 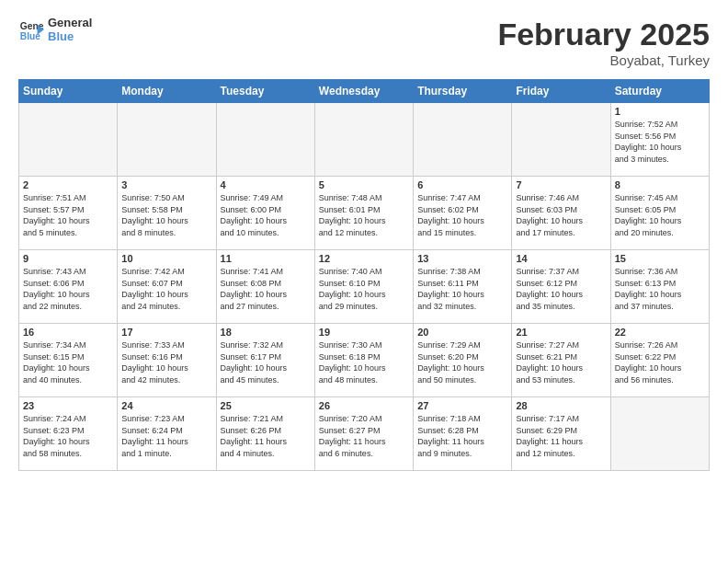 What do you see at coordinates (68, 287) in the screenshot?
I see `calendar-cell: 9Sunrise: 7:43 AM Sunset: 6:06 PM Daylig…` at bounding box center [68, 287].